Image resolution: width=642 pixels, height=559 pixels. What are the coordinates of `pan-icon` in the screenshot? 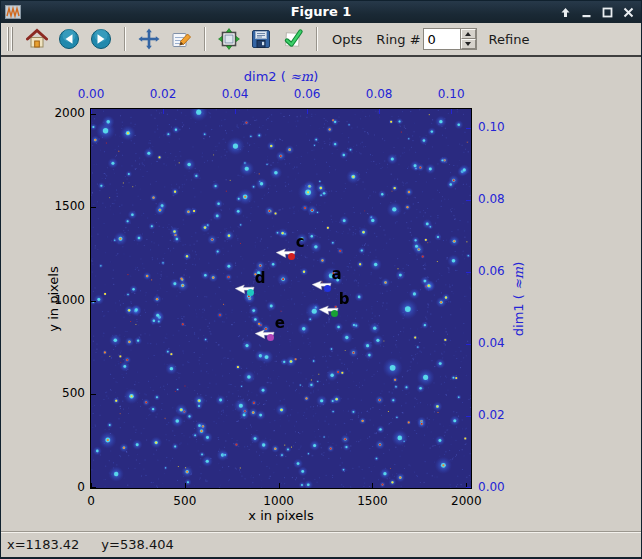 It's located at (149, 39).